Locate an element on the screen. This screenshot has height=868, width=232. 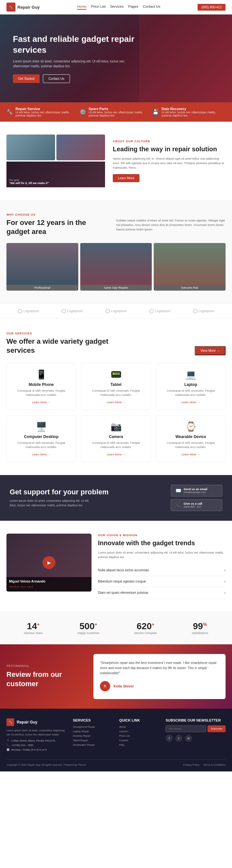
professional-label: Professional is located at coordinates (42, 288).